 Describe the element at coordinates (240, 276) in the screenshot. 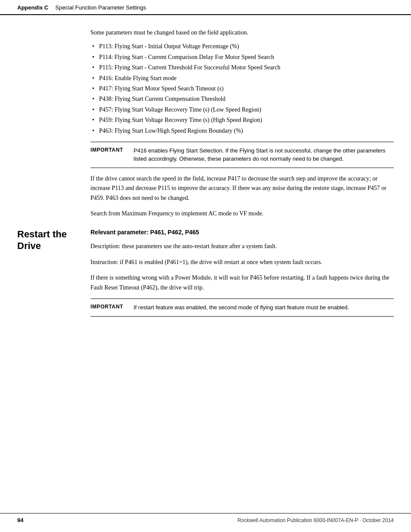

I see `restart-main: Relevant parameter: P461, P462, P465 Des…` at that location.